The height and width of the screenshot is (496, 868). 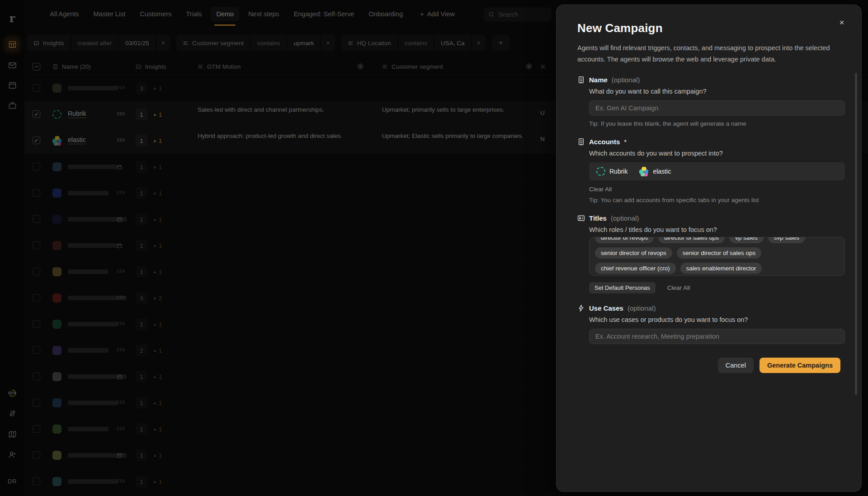 I want to click on section-name: Name (optional) What do you want to call…, so click(x=709, y=101).